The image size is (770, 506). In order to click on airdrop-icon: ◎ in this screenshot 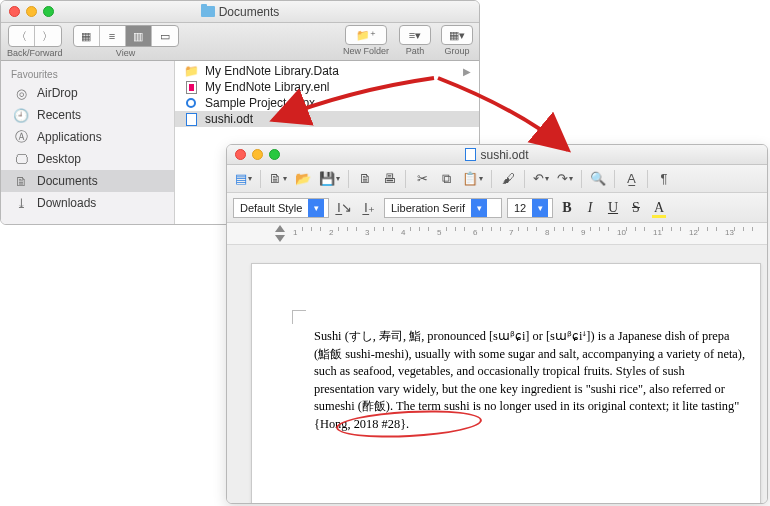, I will do `click(21, 93)`.